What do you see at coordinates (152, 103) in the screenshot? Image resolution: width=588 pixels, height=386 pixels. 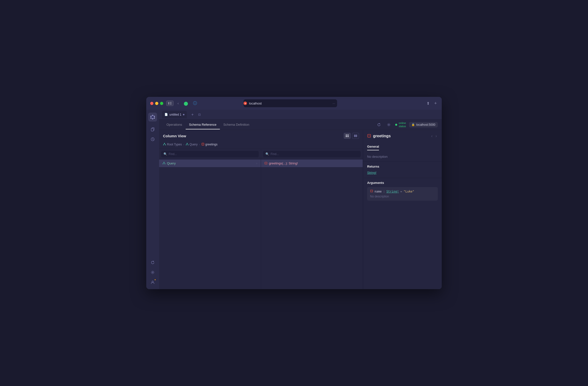 I see `close-button` at bounding box center [152, 103].